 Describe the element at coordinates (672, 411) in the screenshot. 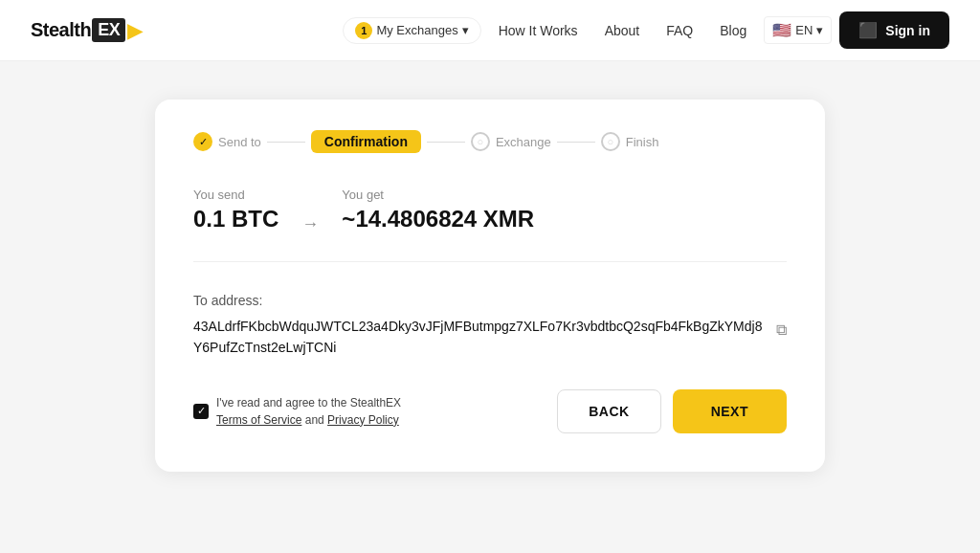

I see `action-buttons: BACK NEXT` at that location.